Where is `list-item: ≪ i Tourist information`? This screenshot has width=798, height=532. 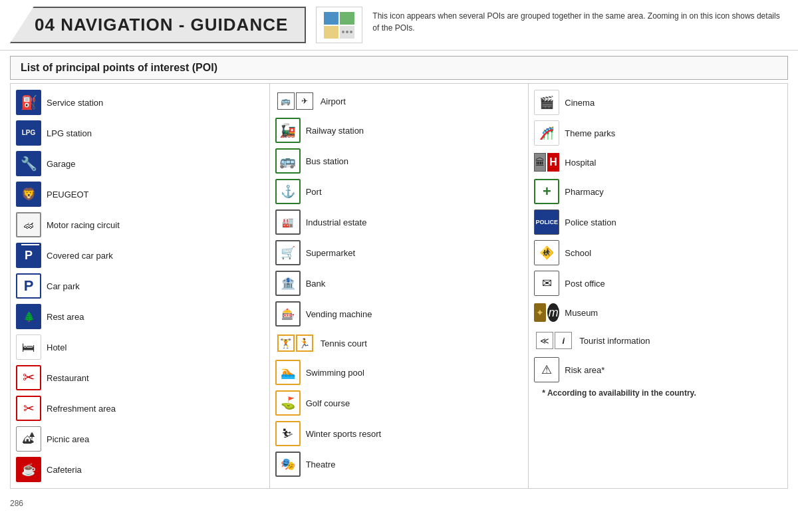
list-item: ≪ i Tourist information is located at coordinates (658, 340).